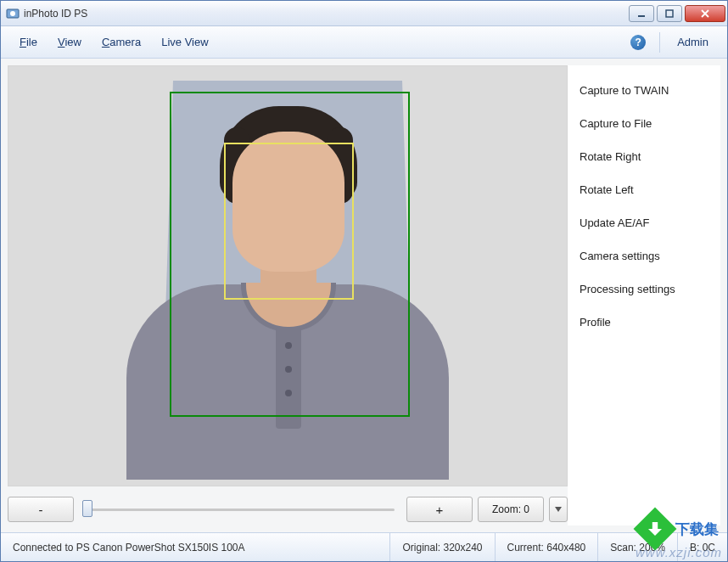 The width and height of the screenshot is (728, 562). Describe the element at coordinates (240, 509) in the screenshot. I see `zoom-slider` at that location.